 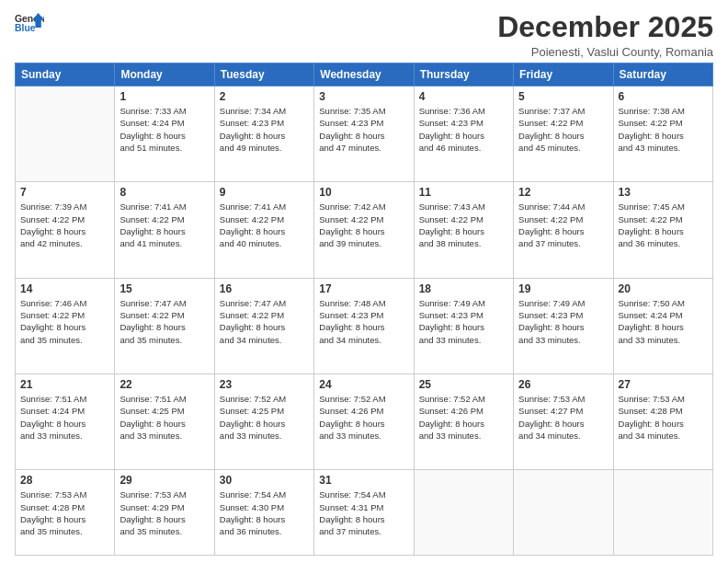 I want to click on table-row: 23Sunrise: 7:52 AM Sunset: 4:25 PM Dayli…, so click(x=264, y=422).